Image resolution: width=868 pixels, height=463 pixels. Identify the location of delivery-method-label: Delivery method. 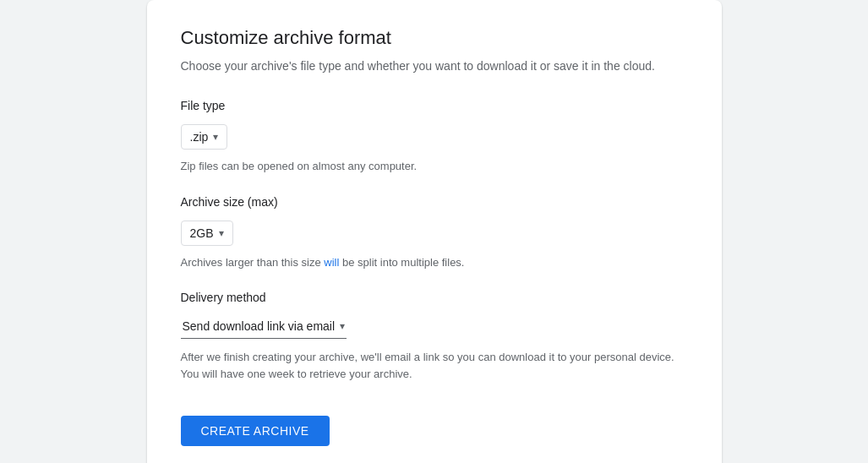
(434, 297).